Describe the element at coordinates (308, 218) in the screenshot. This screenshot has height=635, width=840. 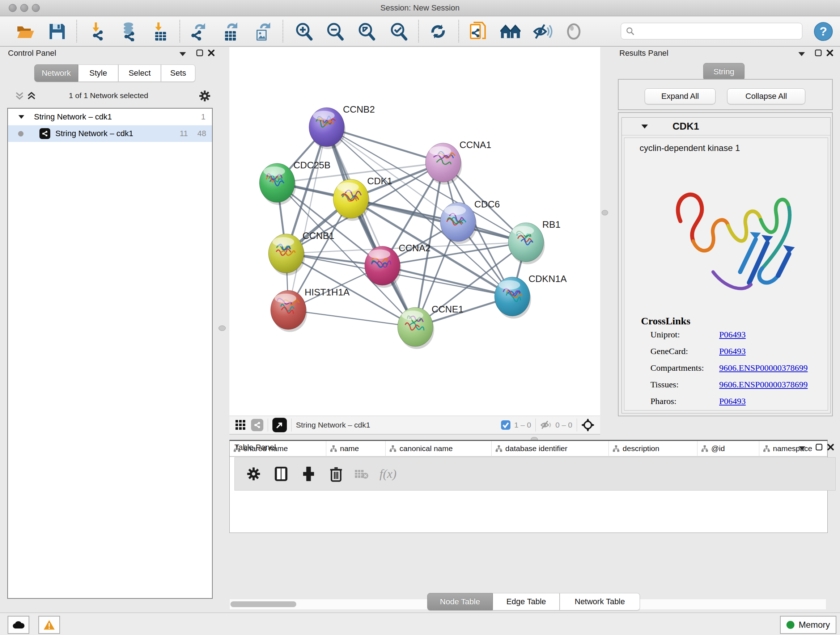
I see `edge-CCNB2-HIST1H1A` at that location.